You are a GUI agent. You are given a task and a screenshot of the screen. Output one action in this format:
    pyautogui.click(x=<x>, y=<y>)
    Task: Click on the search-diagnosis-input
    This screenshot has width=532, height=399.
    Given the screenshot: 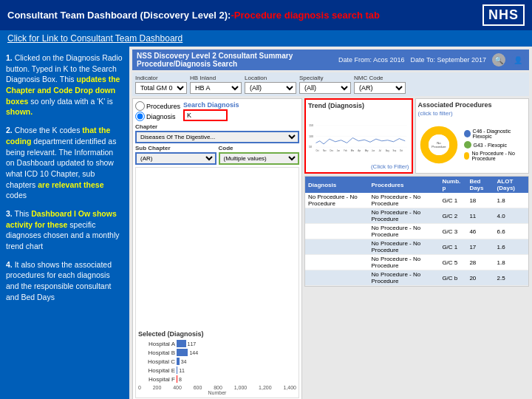 What is the action you would take?
    pyautogui.click(x=205, y=115)
    